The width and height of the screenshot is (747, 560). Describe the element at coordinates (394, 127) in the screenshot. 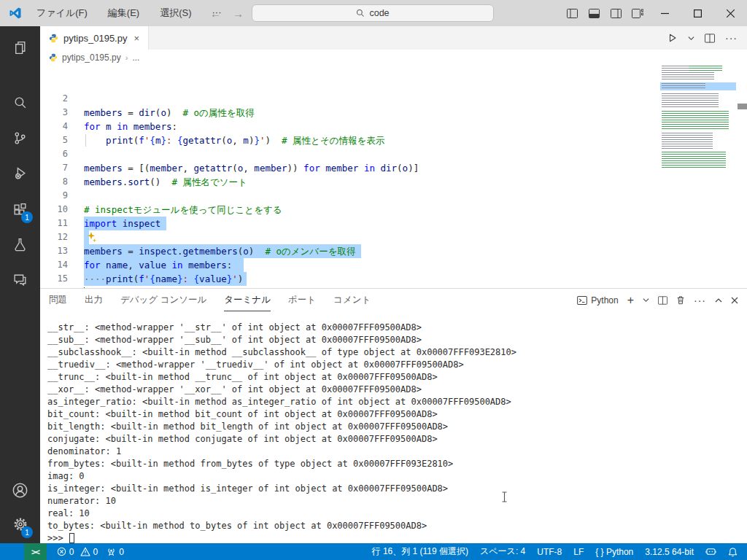

I see `code-line: 4for m in members:` at that location.